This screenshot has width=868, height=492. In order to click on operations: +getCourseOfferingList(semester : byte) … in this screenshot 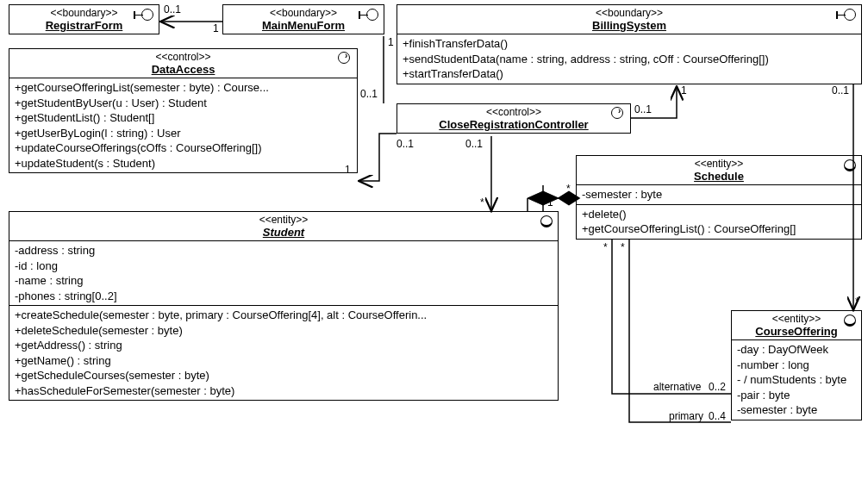, I will do `click(183, 125)`.